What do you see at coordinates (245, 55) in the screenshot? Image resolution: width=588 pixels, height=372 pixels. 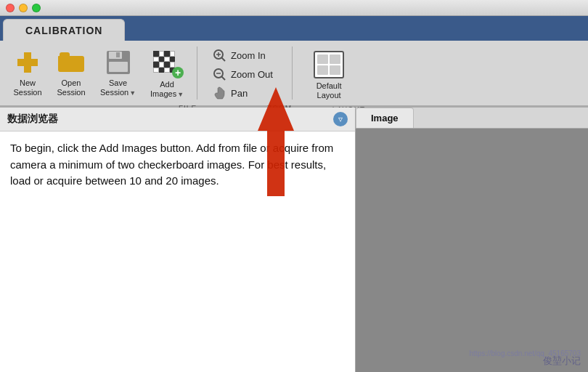 I see `zoom-in-button: Zoom In` at bounding box center [245, 55].